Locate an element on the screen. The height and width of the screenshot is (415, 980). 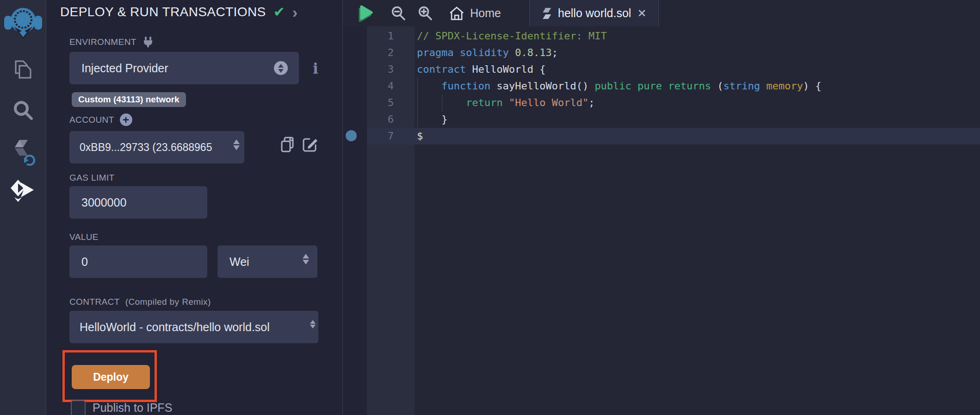
code-line: 1// SPDX-License-Identifier: MIT is located at coordinates (662, 36).